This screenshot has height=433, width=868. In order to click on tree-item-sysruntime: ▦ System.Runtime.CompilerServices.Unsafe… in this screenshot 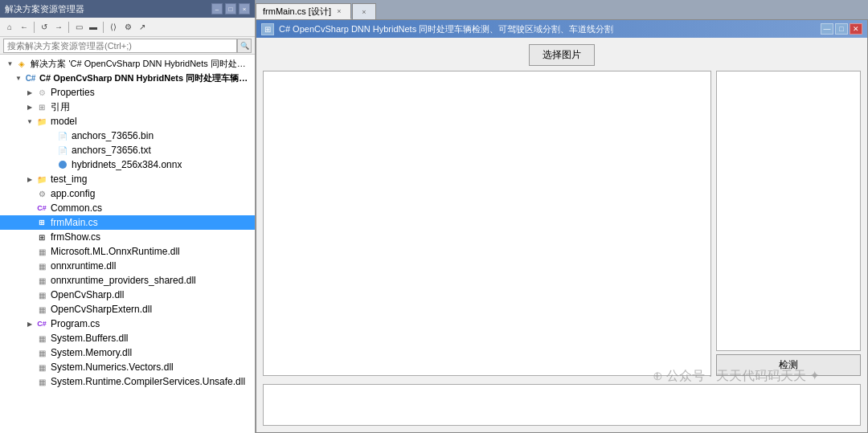, I will do `click(127, 382)`.